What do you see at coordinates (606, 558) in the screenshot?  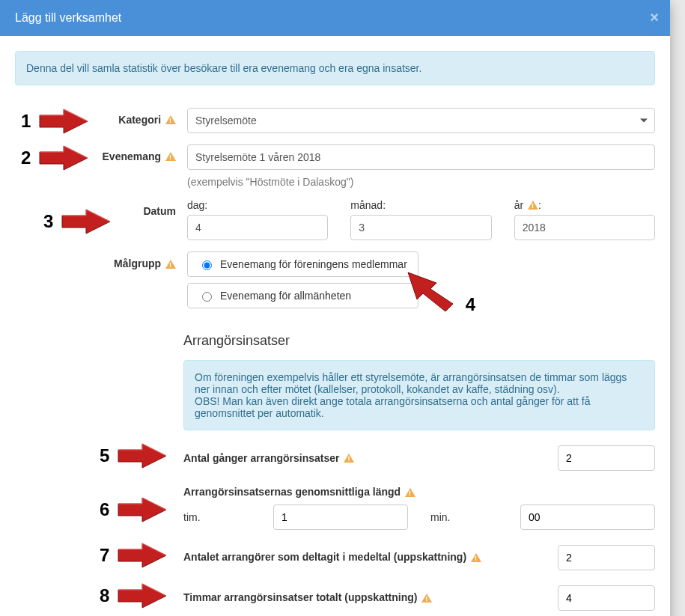 I see `antal-arr-input` at bounding box center [606, 558].